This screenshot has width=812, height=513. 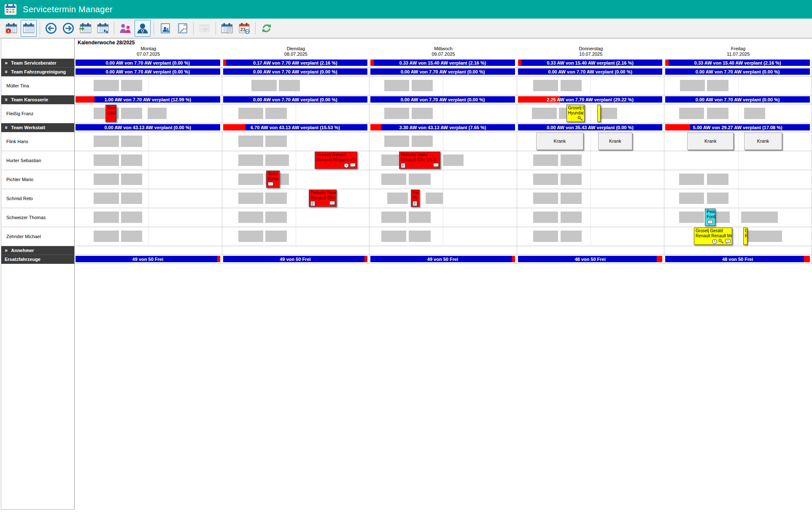 I want to click on calendar-report-button, so click(x=227, y=28).